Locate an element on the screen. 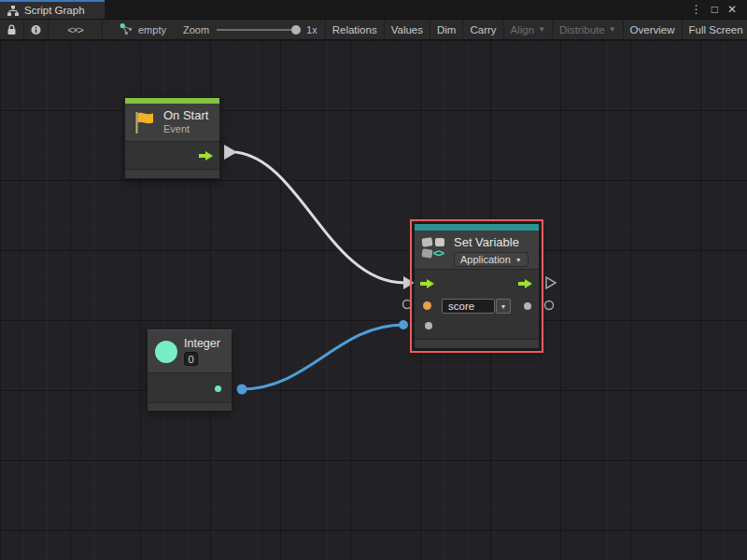  maximize-icon: □ is located at coordinates (715, 9).